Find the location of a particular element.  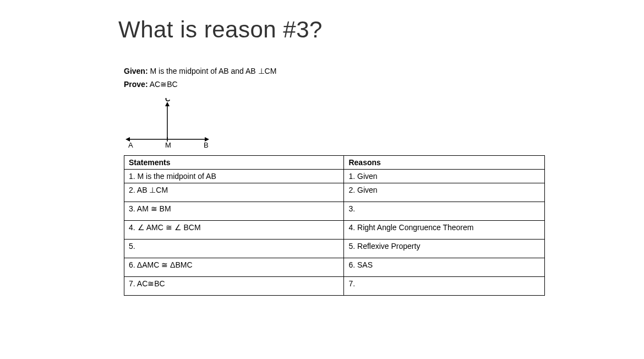

statement-cell: 7. AC≅BC is located at coordinates (234, 286).